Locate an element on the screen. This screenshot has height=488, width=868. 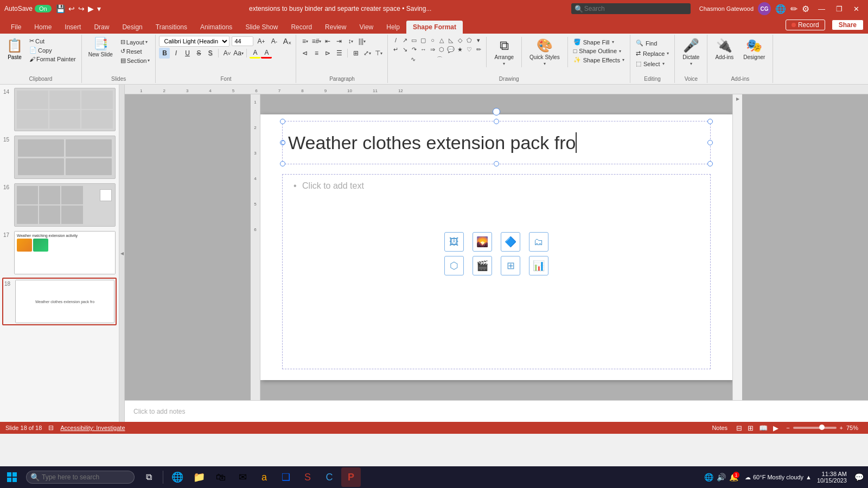
rotate-handle is located at coordinates (496, 112).